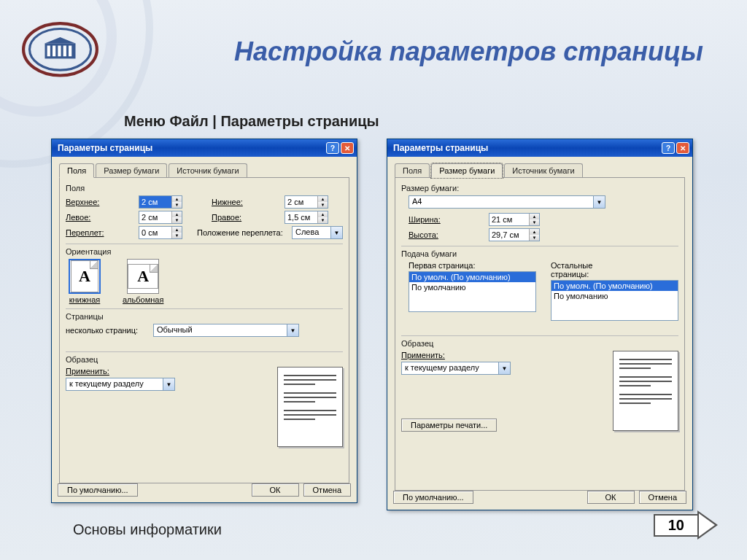 This screenshot has width=747, height=560. What do you see at coordinates (317, 233) in the screenshot?
I see `gutter-pos-combo: Слева ▼` at bounding box center [317, 233].